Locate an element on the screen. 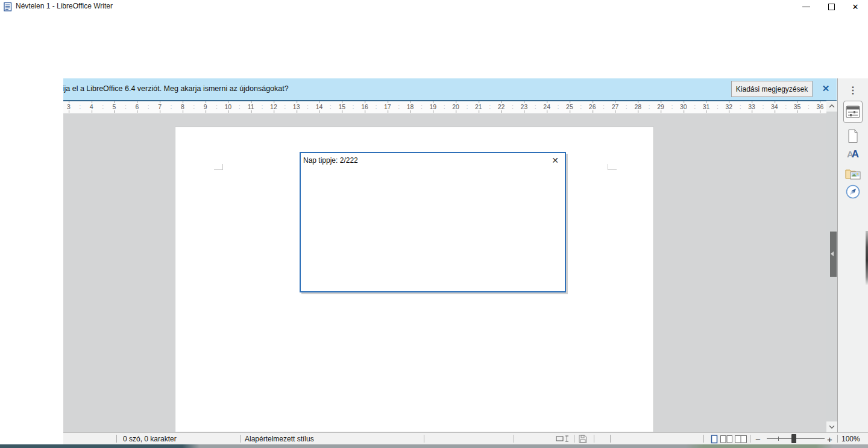 The width and height of the screenshot is (868, 448). ruler-number: 6 is located at coordinates (137, 107).